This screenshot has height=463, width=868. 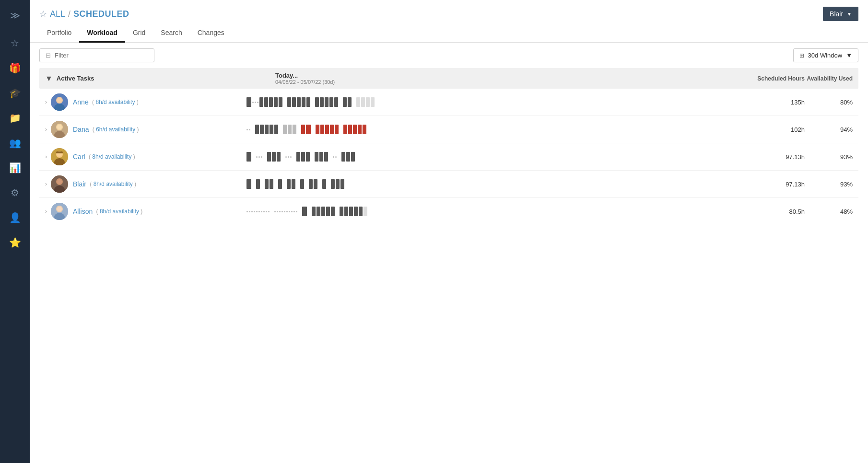 What do you see at coordinates (776, 184) in the screenshot?
I see `blair-scheduled-hours: 97.13h` at bounding box center [776, 184].